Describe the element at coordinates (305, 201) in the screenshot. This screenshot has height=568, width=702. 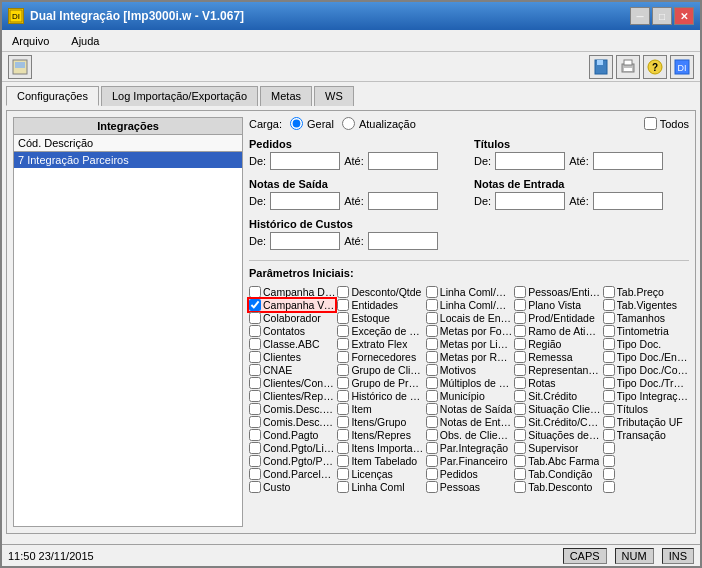
I see `notas-saida-de-input` at that location.